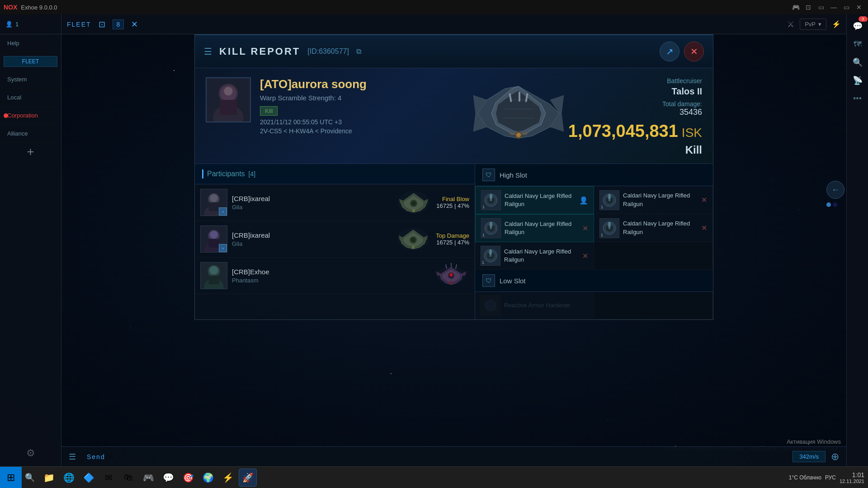 The height and width of the screenshot is (488, 868). I want to click on equip-icon-4: 1, so click(491, 256).